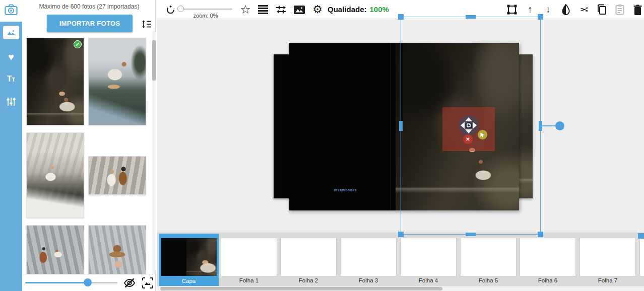 Image resolution: width=644 pixels, height=291 pixels. Describe the element at coordinates (11, 57) in the screenshot. I see `heart-icon: ♥` at that location.